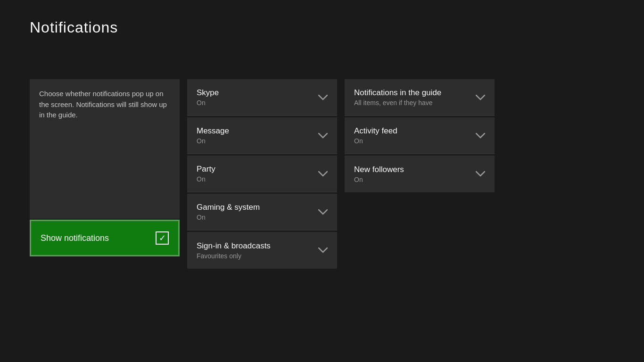  What do you see at coordinates (420, 174) in the screenshot?
I see `new-followers-dropdown: New followers On` at bounding box center [420, 174].